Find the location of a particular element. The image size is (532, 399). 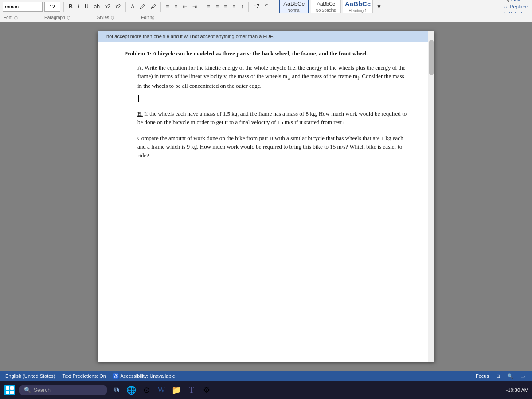

part-c-text: Compare the amount of work done on the b… is located at coordinates (273, 147).